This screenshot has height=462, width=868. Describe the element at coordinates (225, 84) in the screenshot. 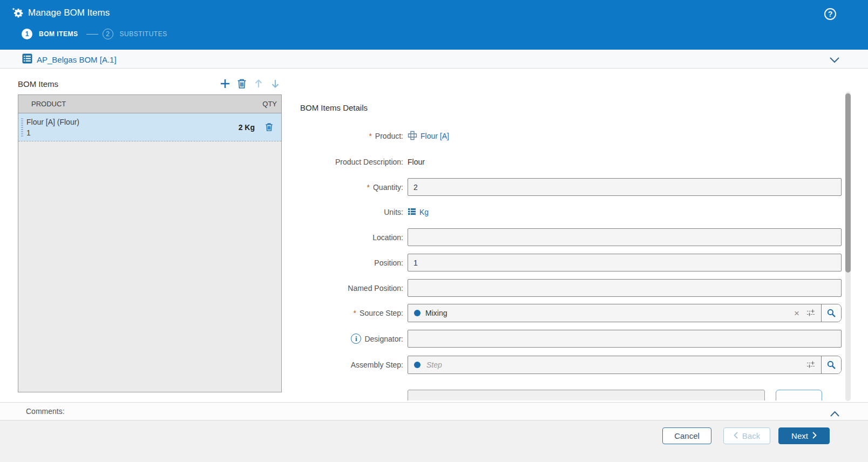

I see `add-item-icon` at that location.